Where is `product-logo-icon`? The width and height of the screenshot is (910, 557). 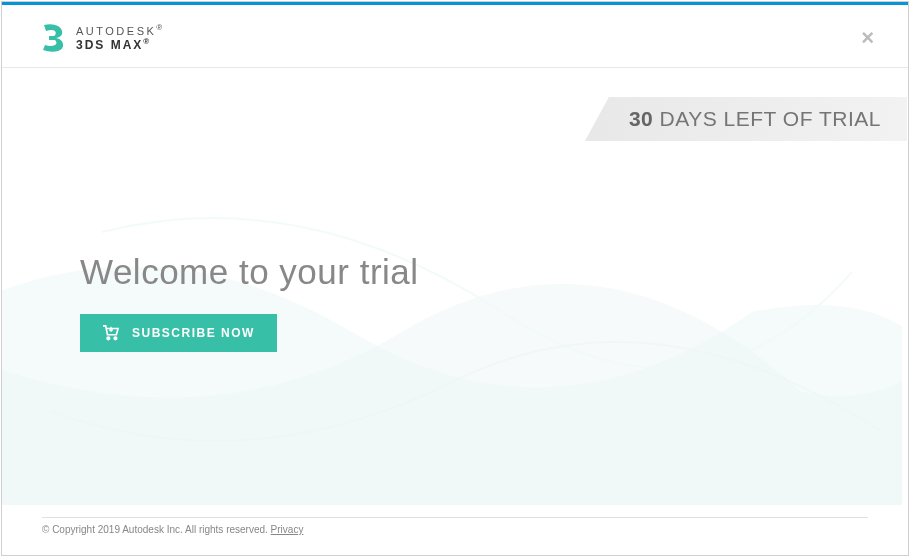 product-logo-icon is located at coordinates (53, 38).